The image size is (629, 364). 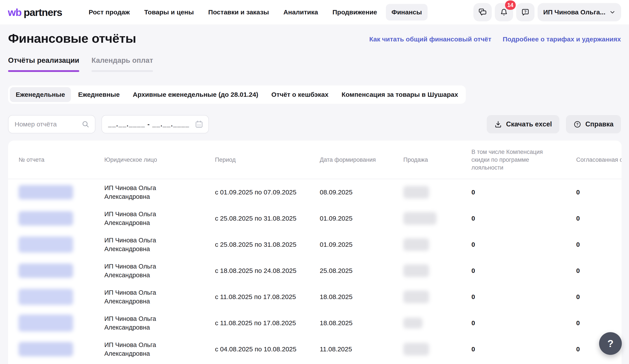 What do you see at coordinates (122, 64) in the screenshot?
I see `tab-payment-calendar: Календарь оплат` at bounding box center [122, 64].